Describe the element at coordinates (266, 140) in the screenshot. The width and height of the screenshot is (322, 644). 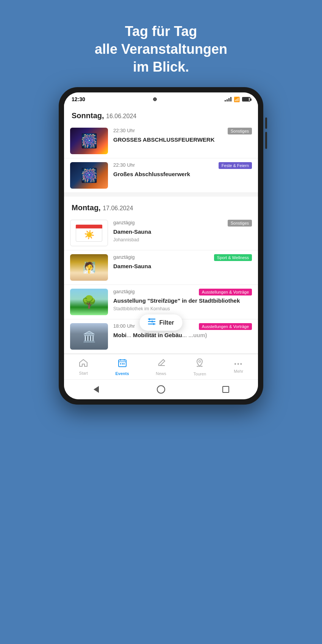
I see `volume-down-button` at that location.